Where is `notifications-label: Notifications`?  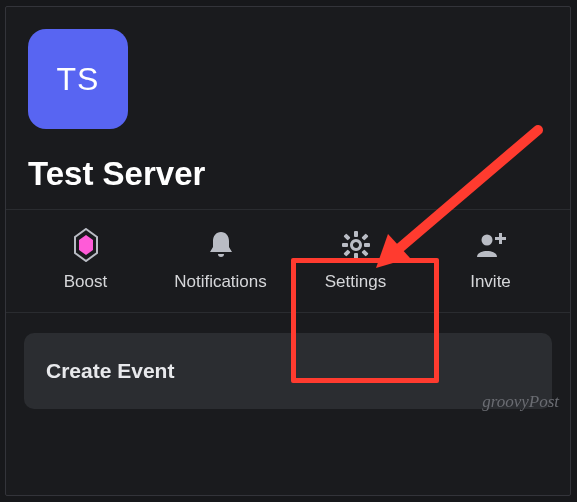
notifications-label: Notifications is located at coordinates (220, 282).